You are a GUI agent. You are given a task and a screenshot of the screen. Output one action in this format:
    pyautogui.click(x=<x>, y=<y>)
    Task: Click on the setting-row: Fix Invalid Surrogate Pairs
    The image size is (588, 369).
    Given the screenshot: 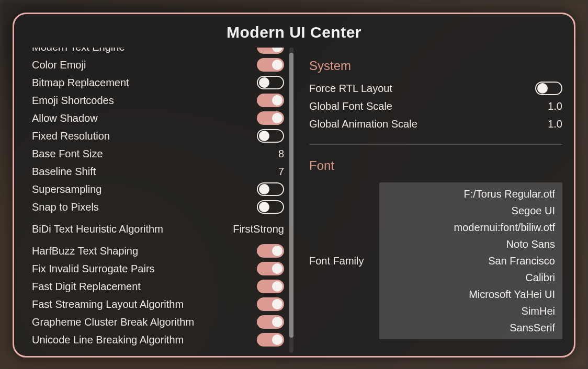 What is the action you would take?
    pyautogui.click(x=158, y=269)
    